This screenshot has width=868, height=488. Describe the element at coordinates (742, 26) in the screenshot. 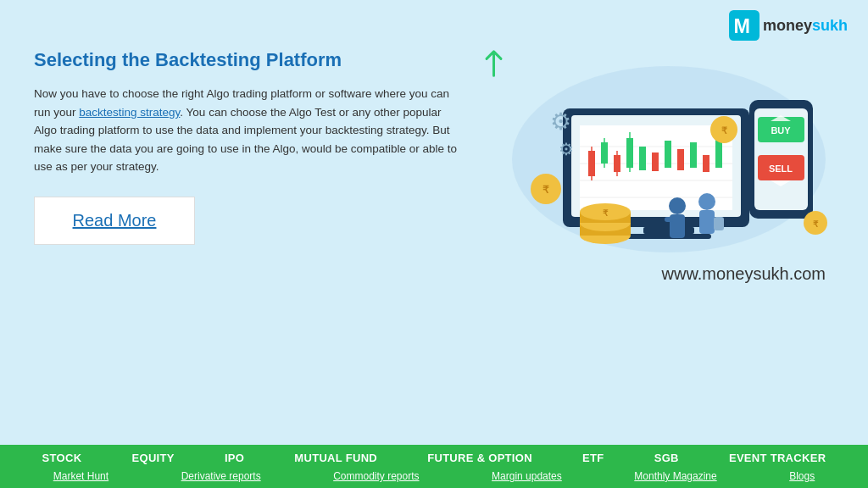

I see `svg-text: M` at that location.